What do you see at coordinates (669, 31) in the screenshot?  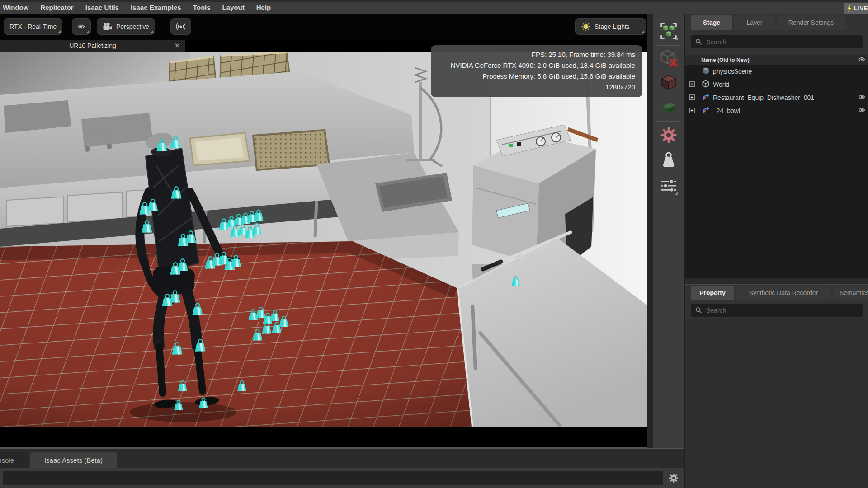 I see `selection-cubes-icon` at bounding box center [669, 31].